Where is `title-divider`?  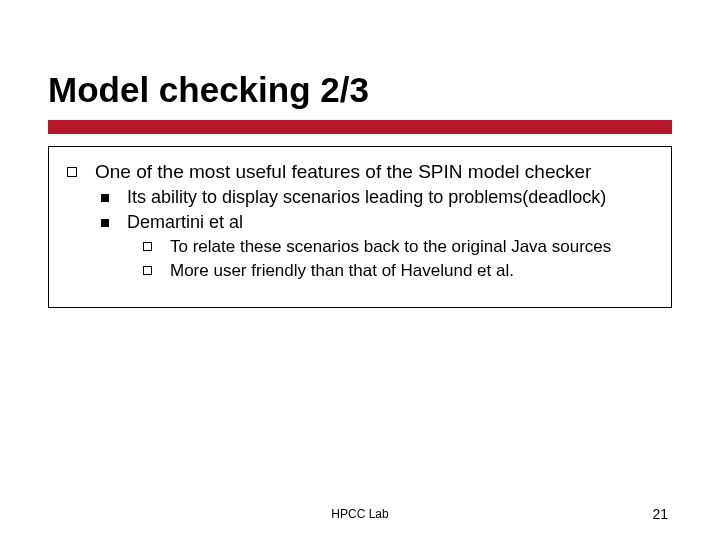
title-divider is located at coordinates (360, 127).